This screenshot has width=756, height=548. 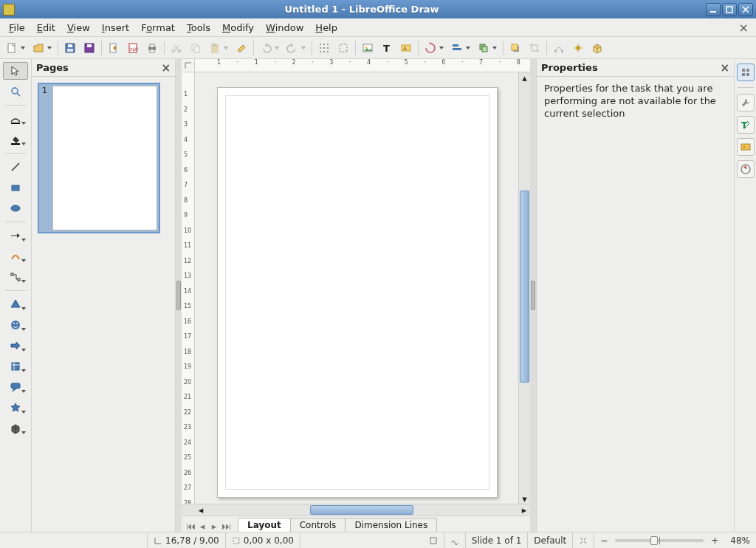 What do you see at coordinates (78, 28) in the screenshot?
I see `menu-view: View` at bounding box center [78, 28].